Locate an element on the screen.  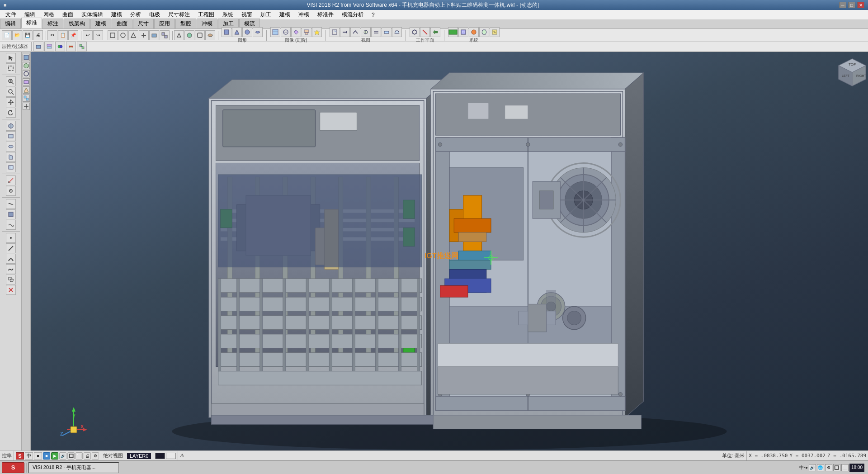
tb-sys1 is located at coordinates (453, 32).